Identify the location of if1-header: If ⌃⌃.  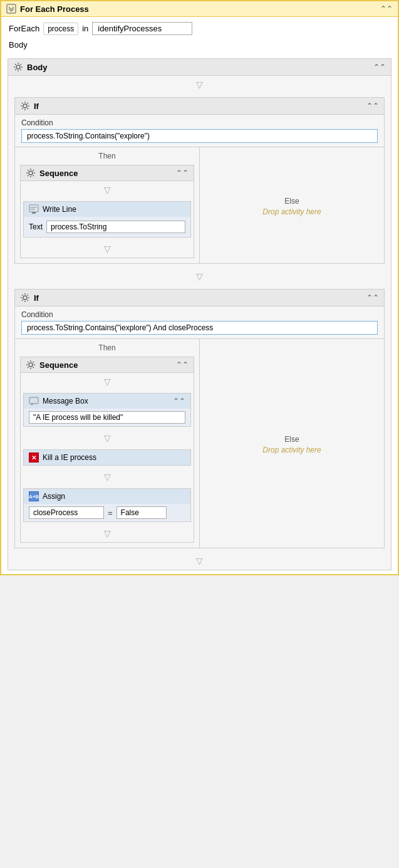
(199, 107).